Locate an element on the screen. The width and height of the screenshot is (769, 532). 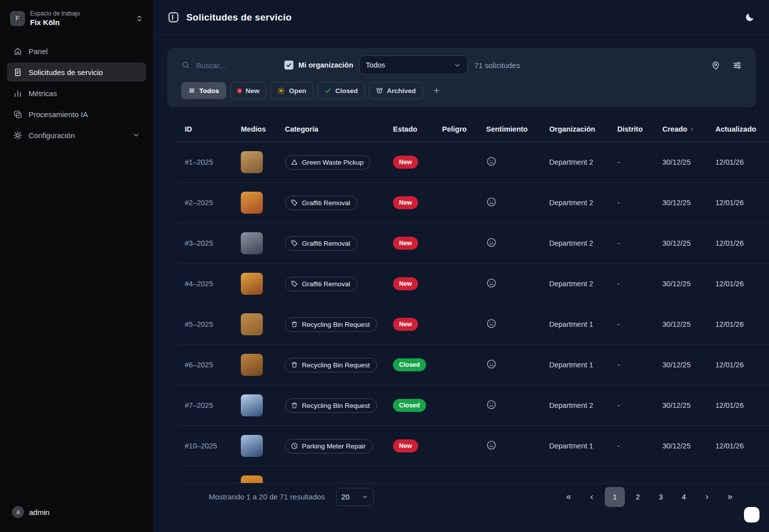
category-icon is located at coordinates (294, 162).